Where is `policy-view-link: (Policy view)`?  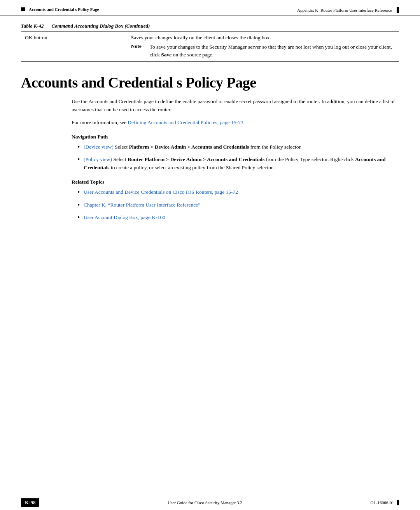
policy-view-link: (Policy view) is located at coordinates (98, 159).